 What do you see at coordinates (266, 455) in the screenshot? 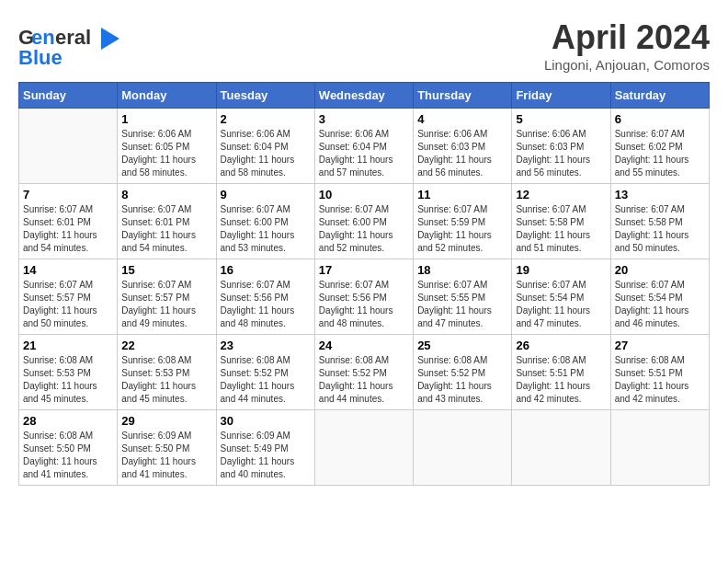
I see `day-info: Sunrise: 6:09 AM Sunset: 5:49 PM Dayligh…` at bounding box center [266, 455].